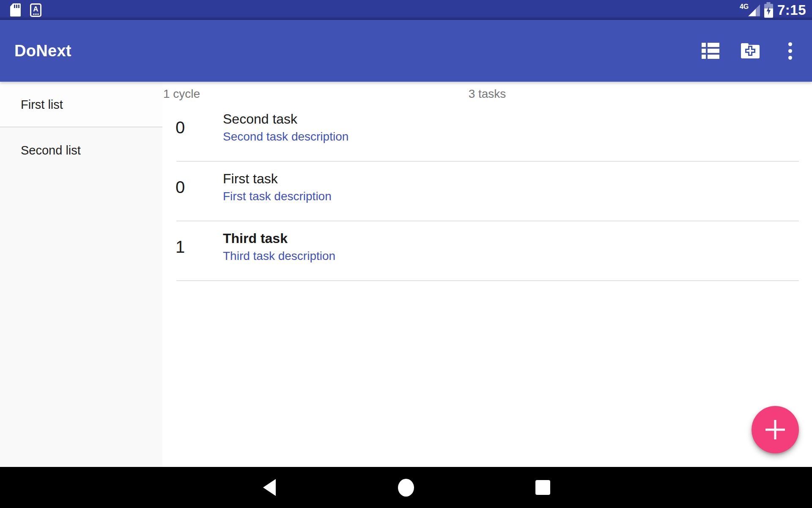  Describe the element at coordinates (406, 488) in the screenshot. I see `home-icon` at that location.